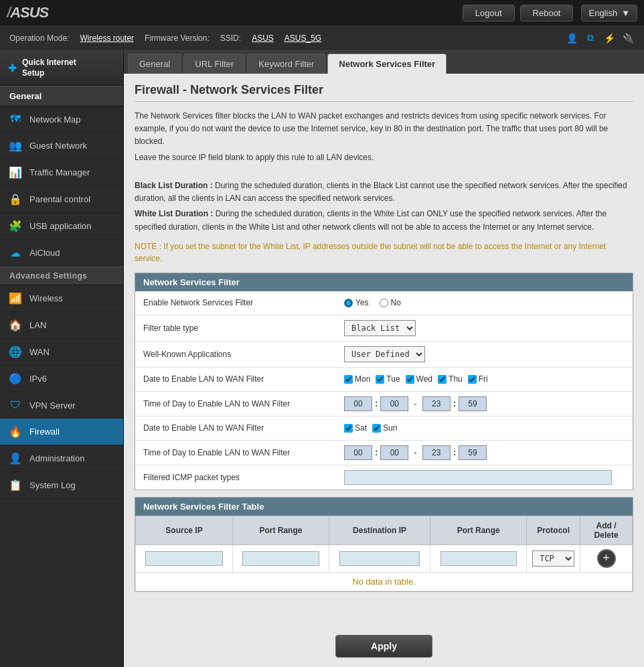 Image resolution: width=644 pixels, height=667 pixels. Describe the element at coordinates (436, 404) in the screenshot. I see `time-weekday-to-h` at that location.